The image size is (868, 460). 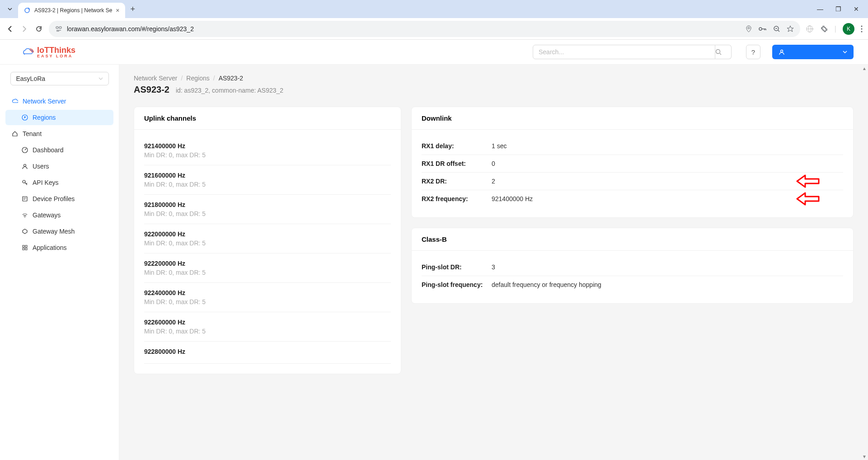 What do you see at coordinates (512, 199) in the screenshot?
I see `row-value: 921400000 Hz` at bounding box center [512, 199].